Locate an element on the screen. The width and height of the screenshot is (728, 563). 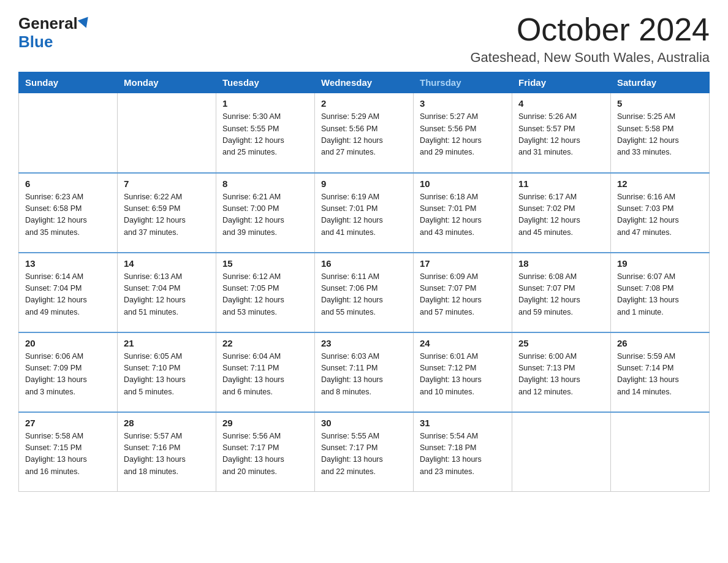
header-wednesday: Wednesday is located at coordinates (364, 83).